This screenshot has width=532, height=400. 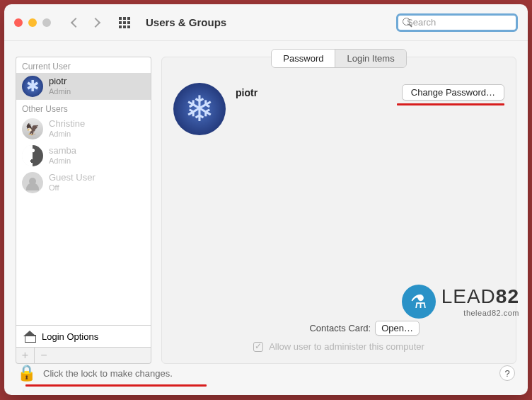 What do you see at coordinates (339, 347) in the screenshot?
I see `administer-row: Allow user to administer this computer` at bounding box center [339, 347].